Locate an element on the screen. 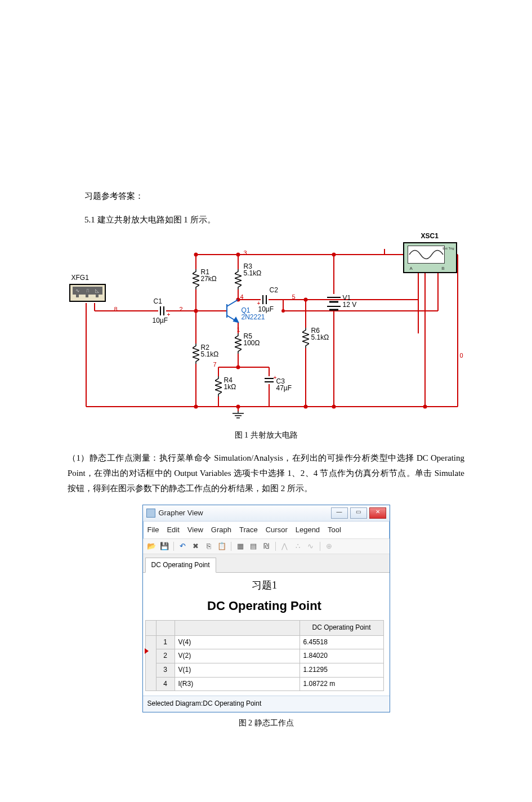 The height and width of the screenshot is (802, 532). undo-icon: ↶ is located at coordinates (183, 546).